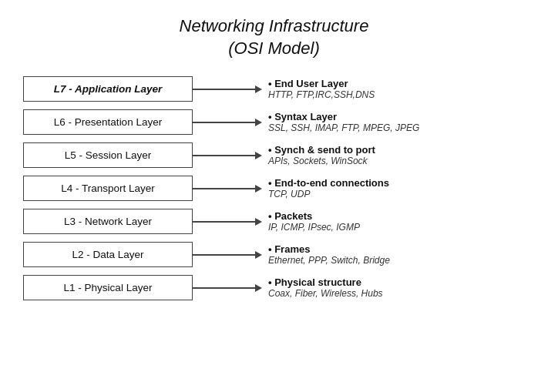 The height and width of the screenshot is (392, 548). What do you see at coordinates (108, 89) in the screenshot?
I see `layer-box-l7: L7 - Application Layer` at bounding box center [108, 89].